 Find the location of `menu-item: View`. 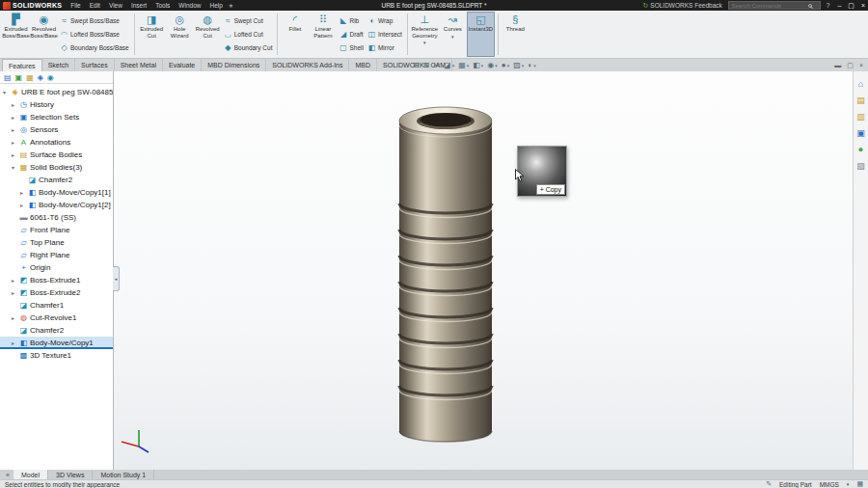

menu-item: View is located at coordinates (116, 6).